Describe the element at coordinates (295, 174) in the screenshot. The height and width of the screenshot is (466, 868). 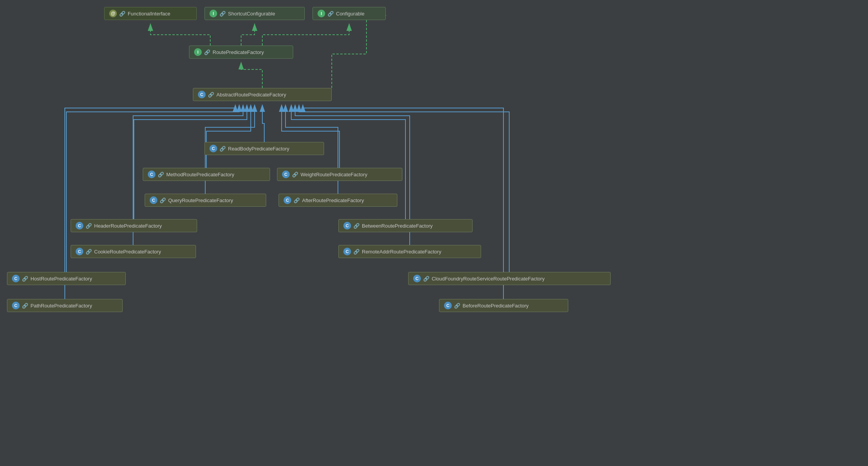
I see `icon-weight-route-predicate-factory: 🔗` at that location.